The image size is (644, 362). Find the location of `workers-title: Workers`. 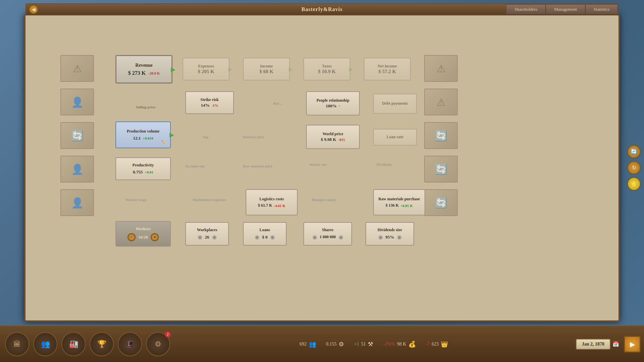

workers-title: Workers is located at coordinates (143, 229).